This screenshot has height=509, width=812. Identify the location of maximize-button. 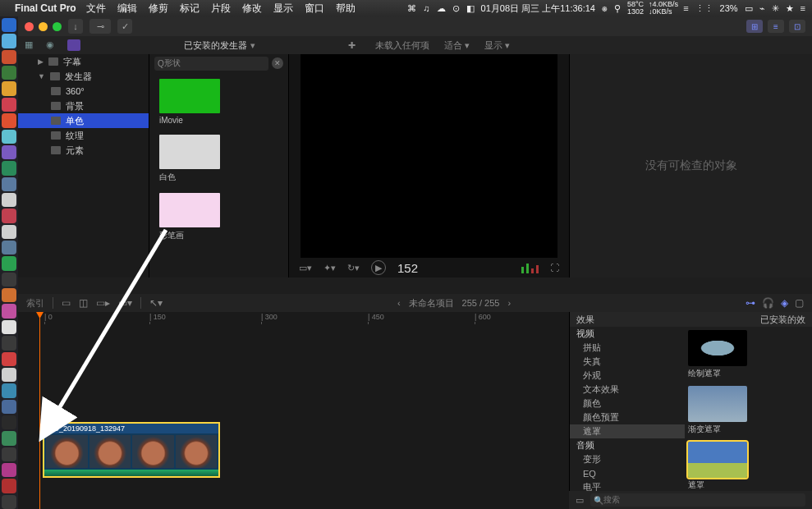
(57, 26).